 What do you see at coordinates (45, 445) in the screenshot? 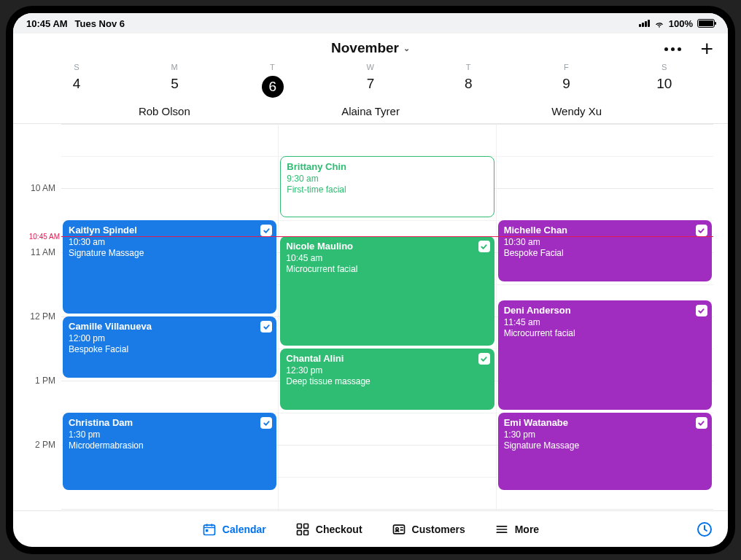
I see `time-label: 2 PM` at bounding box center [45, 445].